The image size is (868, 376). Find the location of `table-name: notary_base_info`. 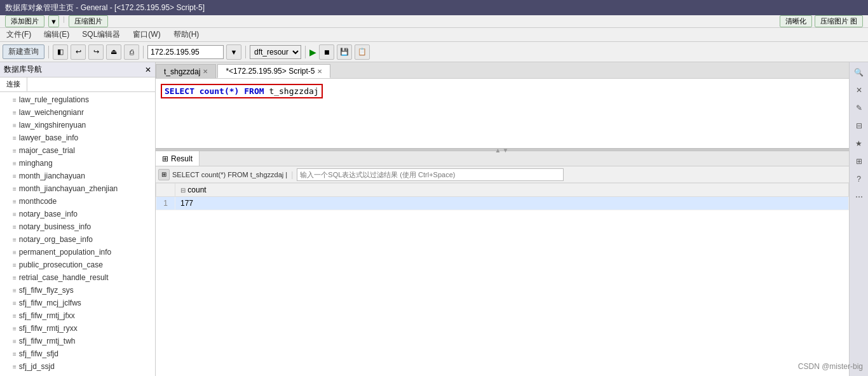

table-name: notary_base_info is located at coordinates (48, 214).